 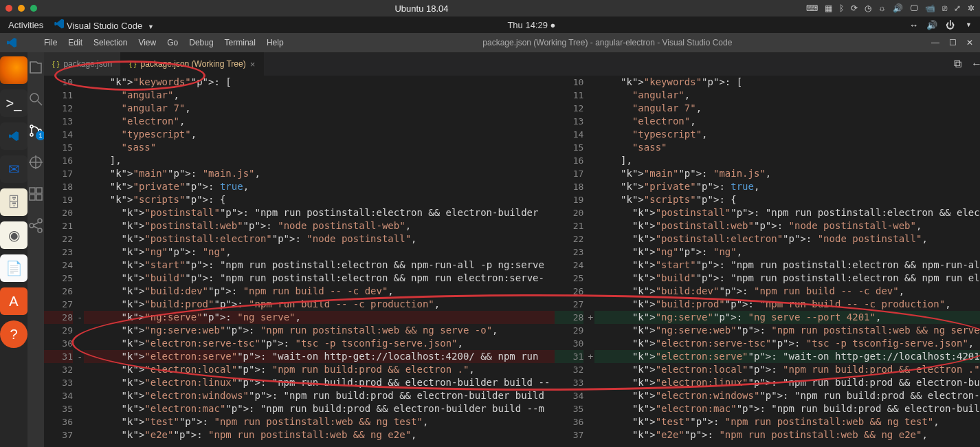 What do you see at coordinates (36, 250) in the screenshot?
I see `activity-bar: 1` at bounding box center [36, 250].